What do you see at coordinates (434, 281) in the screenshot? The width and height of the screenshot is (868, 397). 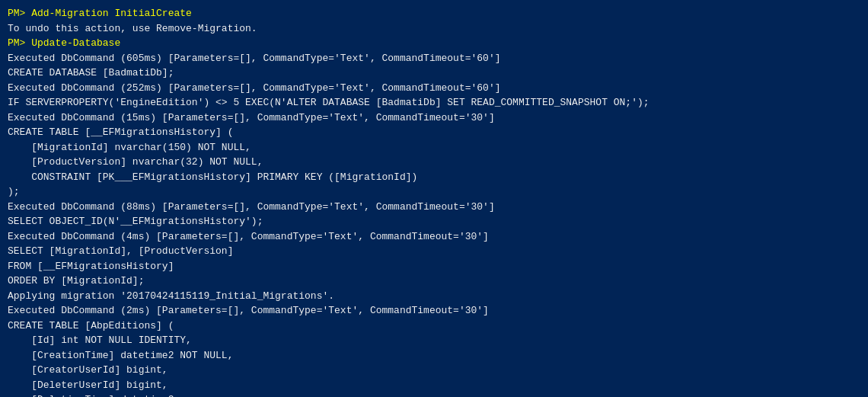 I see `terminal-line-18: ORDER BY [MigrationId];` at bounding box center [434, 281].